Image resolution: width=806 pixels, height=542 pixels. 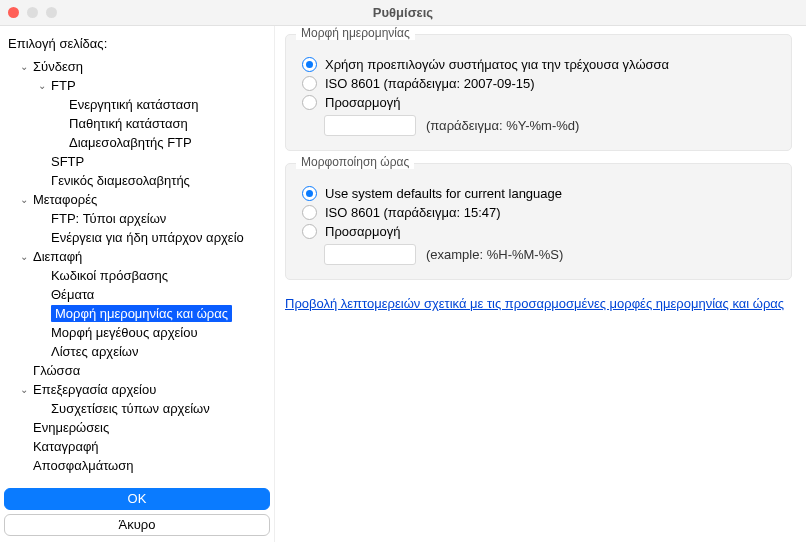 What do you see at coordinates (32, 12) in the screenshot?
I see `minimize-window-button` at bounding box center [32, 12].